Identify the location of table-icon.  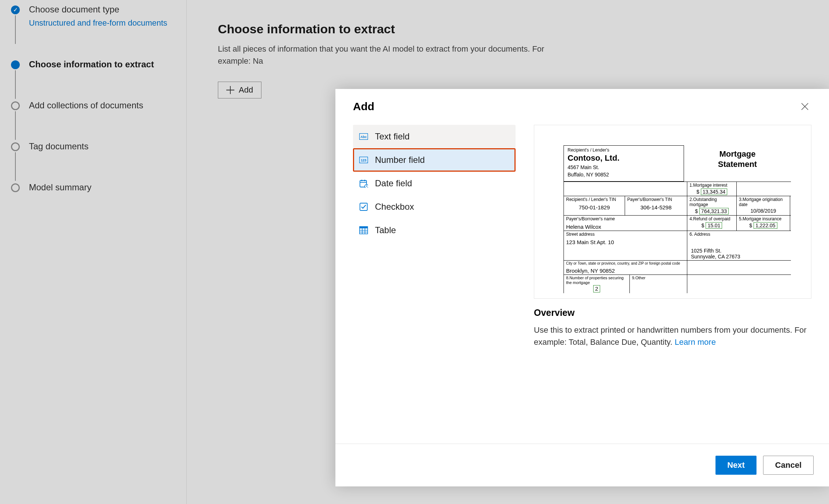
(364, 230).